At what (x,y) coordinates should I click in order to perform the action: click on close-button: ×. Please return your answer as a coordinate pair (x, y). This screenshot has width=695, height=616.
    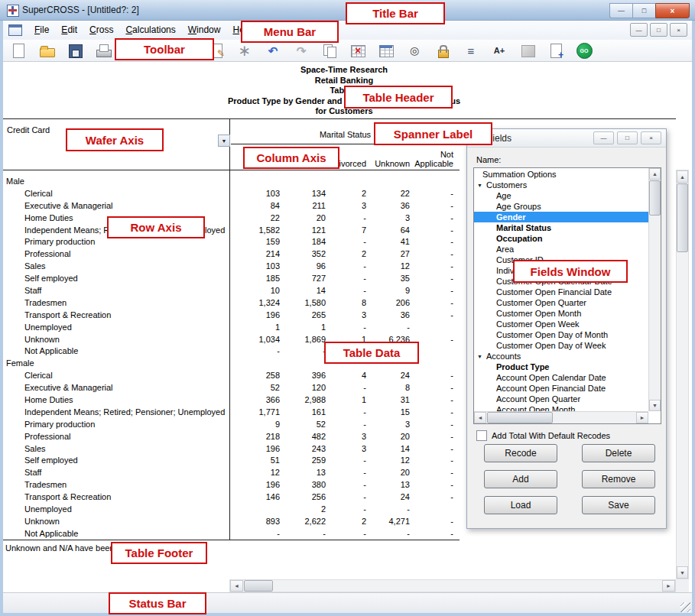
    Looking at the image, I should click on (673, 11).